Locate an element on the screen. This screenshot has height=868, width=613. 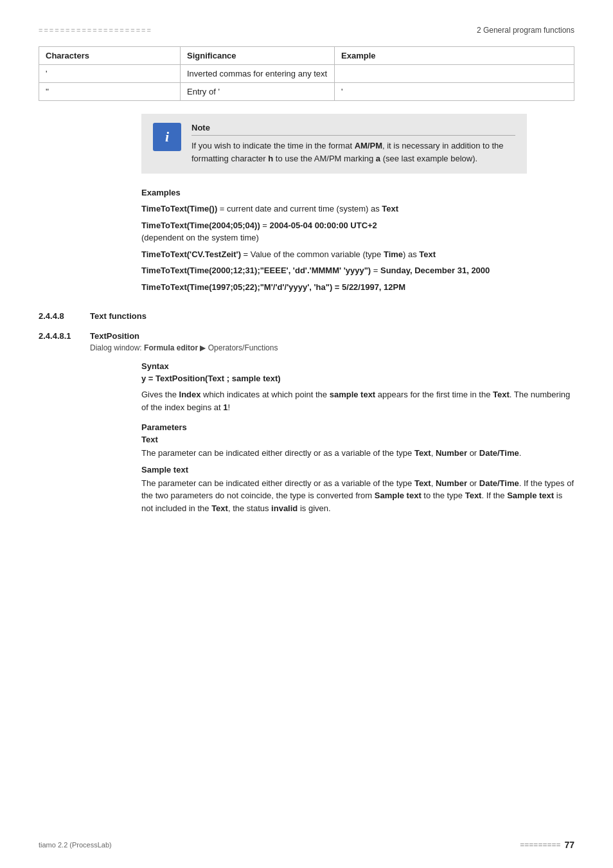
note-box: i Note If you wish to indicate the time … is located at coordinates (334, 144).